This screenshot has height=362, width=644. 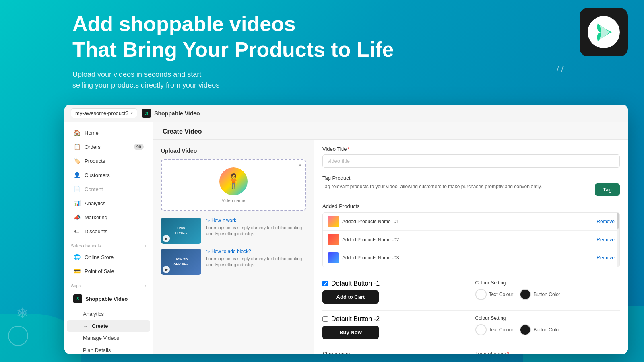 What do you see at coordinates (146, 246) in the screenshot?
I see `expand-icon: ›` at bounding box center [146, 246].